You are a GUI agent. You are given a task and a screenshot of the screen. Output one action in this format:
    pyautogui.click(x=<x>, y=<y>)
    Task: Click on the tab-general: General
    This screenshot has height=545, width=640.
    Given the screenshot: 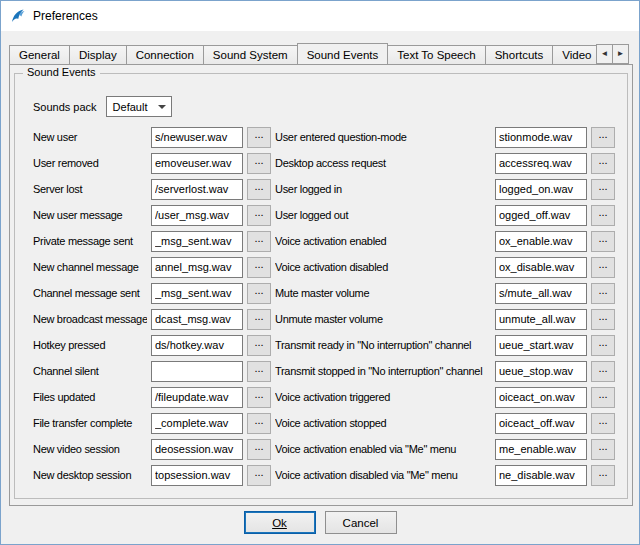 What is the action you would take?
    pyautogui.click(x=40, y=54)
    